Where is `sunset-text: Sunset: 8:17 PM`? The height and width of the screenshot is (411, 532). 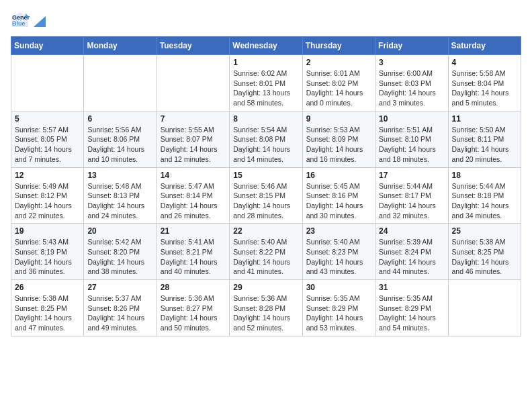
sunset-text: Sunset: 8:17 PM is located at coordinates (411, 196).